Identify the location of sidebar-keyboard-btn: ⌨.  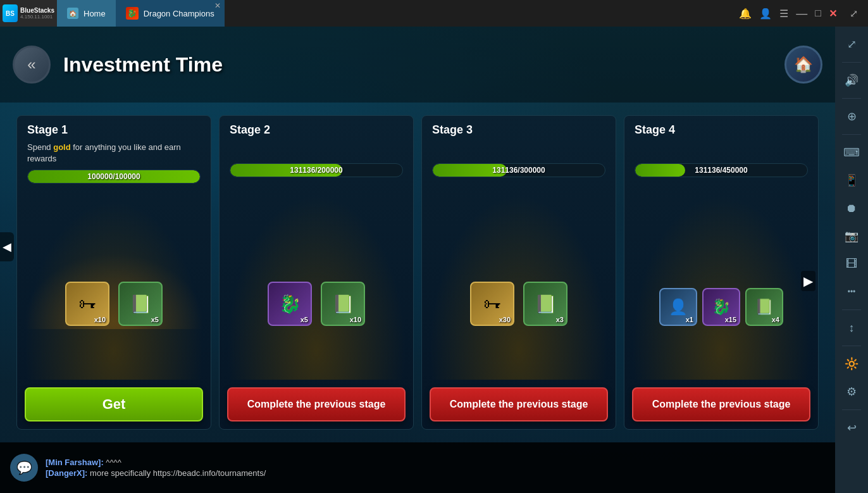
(852, 153).